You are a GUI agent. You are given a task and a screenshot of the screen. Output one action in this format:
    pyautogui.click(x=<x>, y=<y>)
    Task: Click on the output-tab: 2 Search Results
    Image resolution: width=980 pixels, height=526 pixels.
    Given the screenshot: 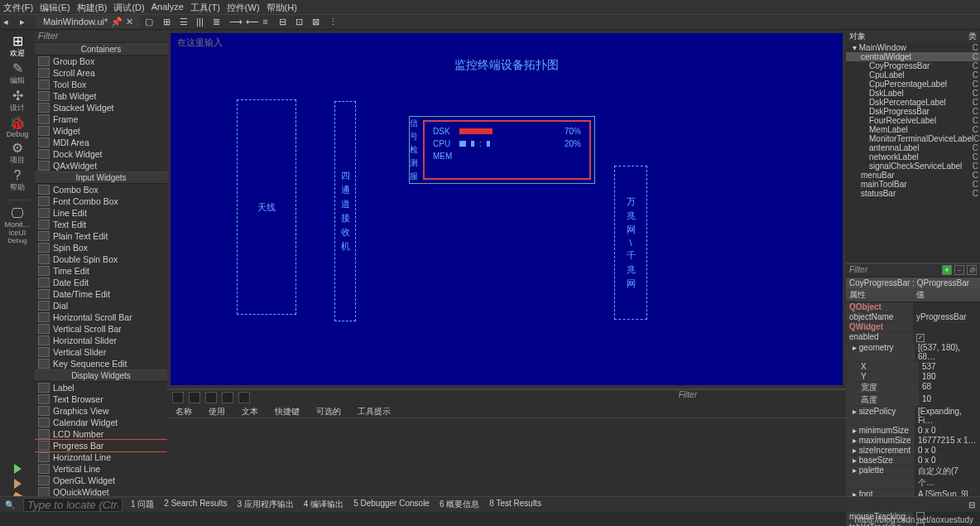 What is the action you would take?
    pyautogui.click(x=195, y=504)
    